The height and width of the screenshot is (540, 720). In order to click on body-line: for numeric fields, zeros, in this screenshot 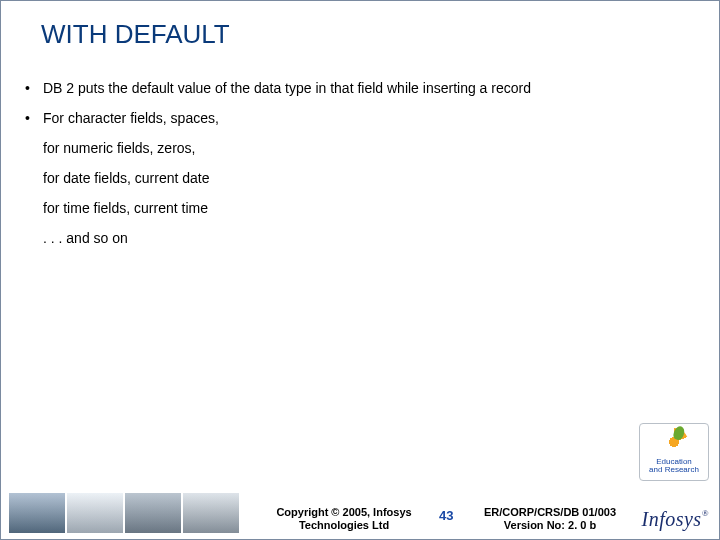, I will do `click(369, 148)`.